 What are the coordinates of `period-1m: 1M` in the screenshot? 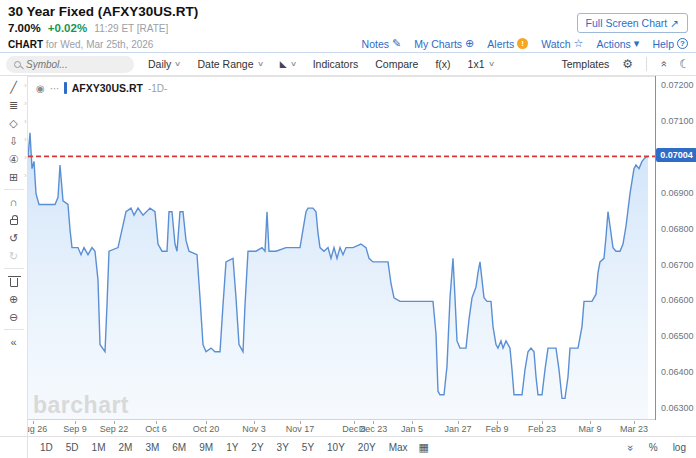 It's located at (99, 448).